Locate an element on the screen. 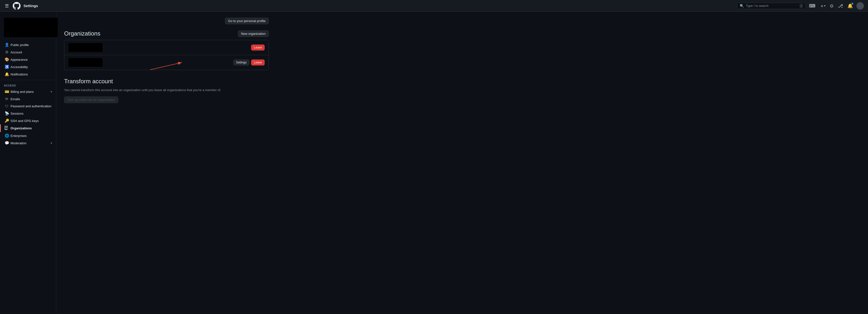  plus-icon: ＋ is located at coordinates (822, 6).